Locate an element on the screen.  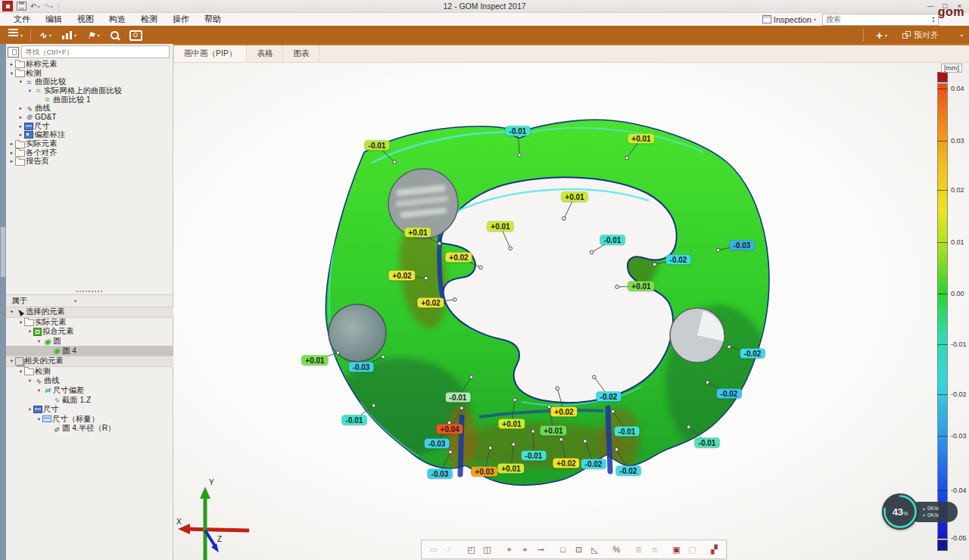
element-tree-row: ▸报告页 is located at coordinates (91, 162).